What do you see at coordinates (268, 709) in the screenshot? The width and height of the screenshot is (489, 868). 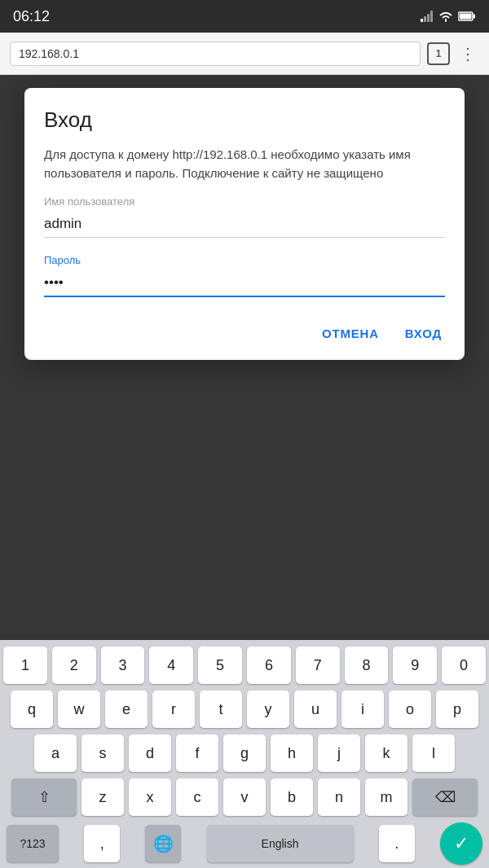 I see `key-y: y` at bounding box center [268, 709].